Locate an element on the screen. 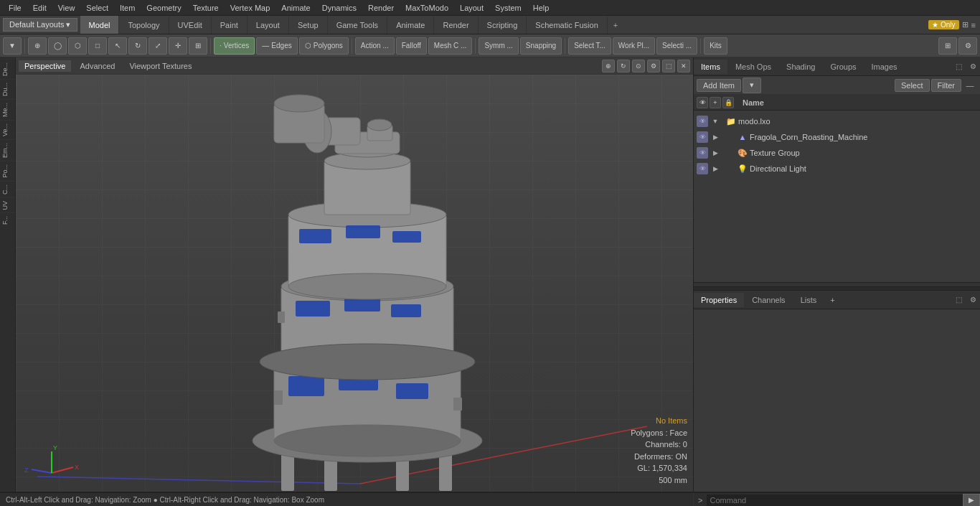 The width and height of the screenshot is (980, 506). tree-arrow-texture: ▶ is located at coordinates (715, 153).